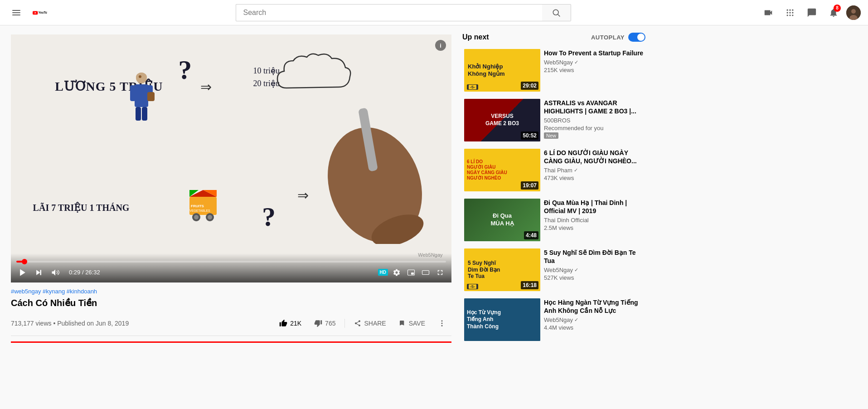 Image resolution: width=868 pixels, height=409 pixels. I want to click on sidebar-video-item: Học Từ VựngTiếng AnhThành Công Học Hàng …, so click(554, 320).